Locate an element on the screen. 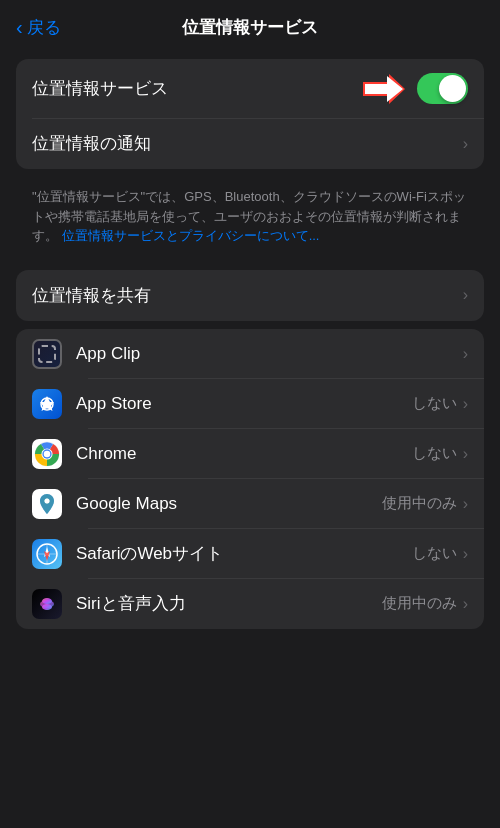  app-name: Chrome is located at coordinates (244, 454).